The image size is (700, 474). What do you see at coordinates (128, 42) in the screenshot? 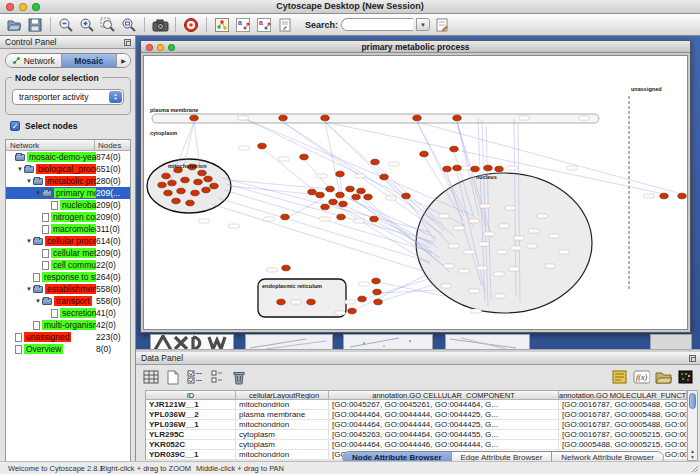
I see `float-panel-icon` at bounding box center [128, 42].